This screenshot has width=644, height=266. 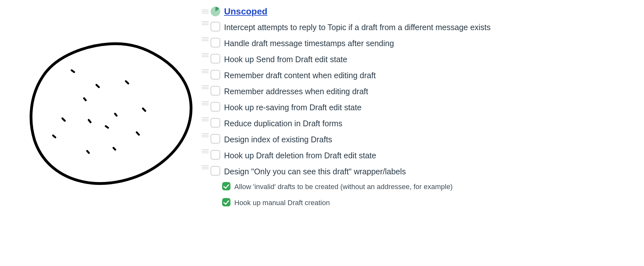 What do you see at coordinates (416, 156) in the screenshot?
I see `task-row: Hook up Draft deletion from Draft edit s…` at bounding box center [416, 156].